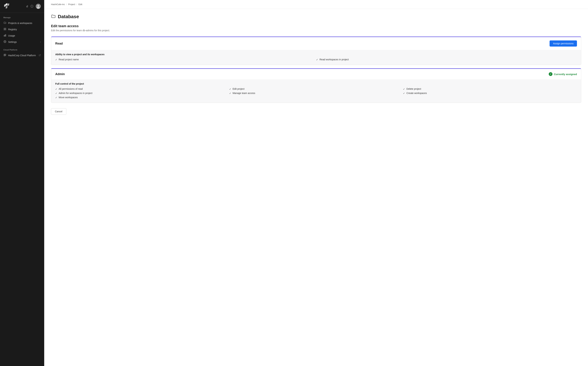 The image size is (588, 366). I want to click on admin-permissions-grid: ✓ All permissions of read ✓ Edit project…, so click(316, 93).